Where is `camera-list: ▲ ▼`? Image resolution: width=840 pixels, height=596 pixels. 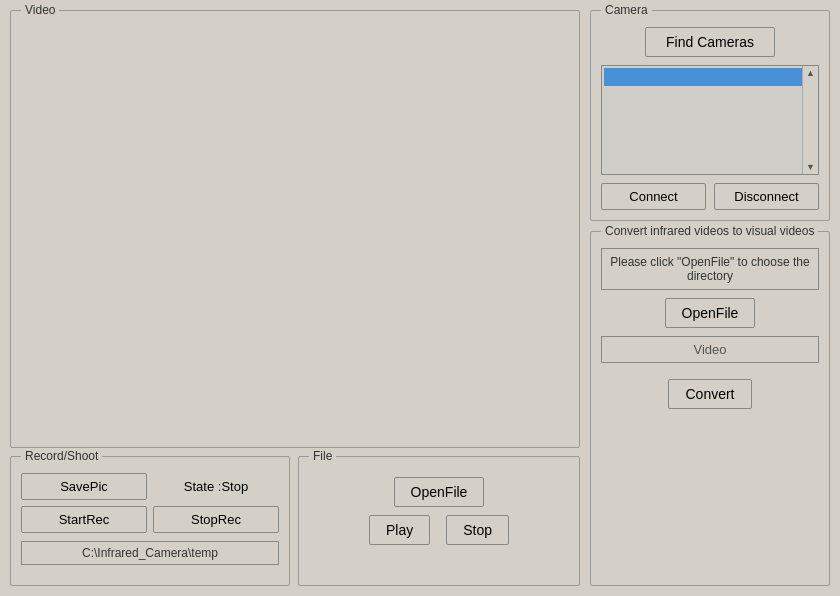 camera-list: ▲ ▼ is located at coordinates (710, 120).